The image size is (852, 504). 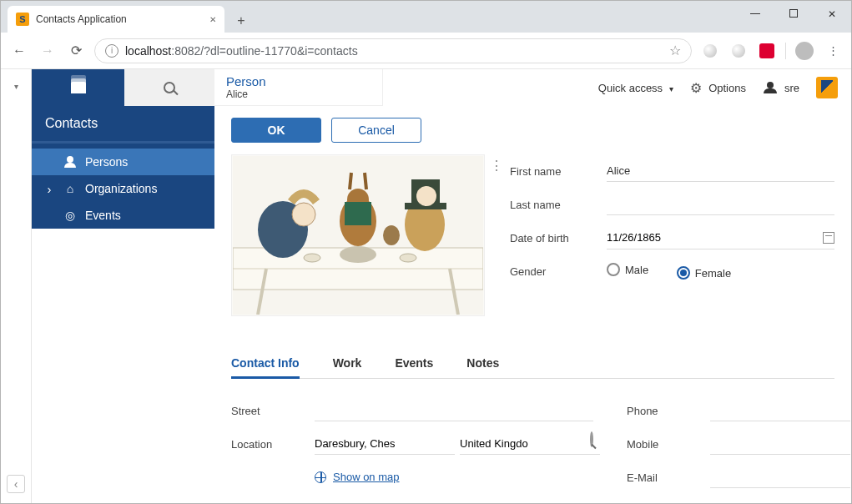 What do you see at coordinates (78, 88) in the screenshot?
I see `contacts-icon` at bounding box center [78, 88].